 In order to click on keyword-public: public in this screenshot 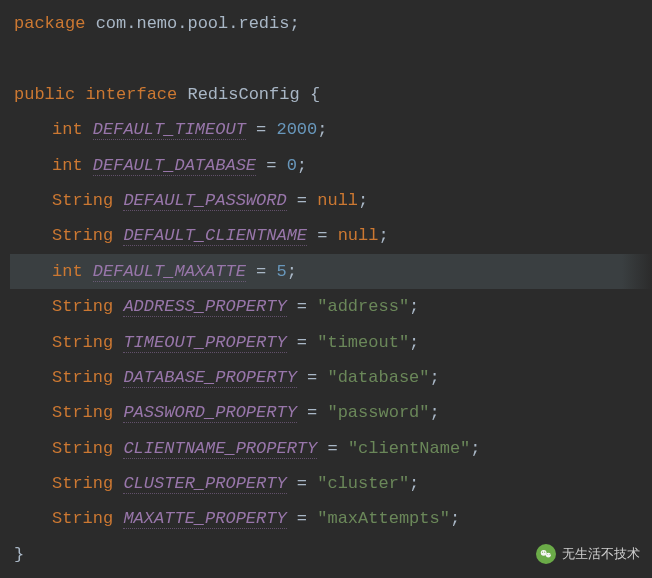, I will do `click(44, 94)`.